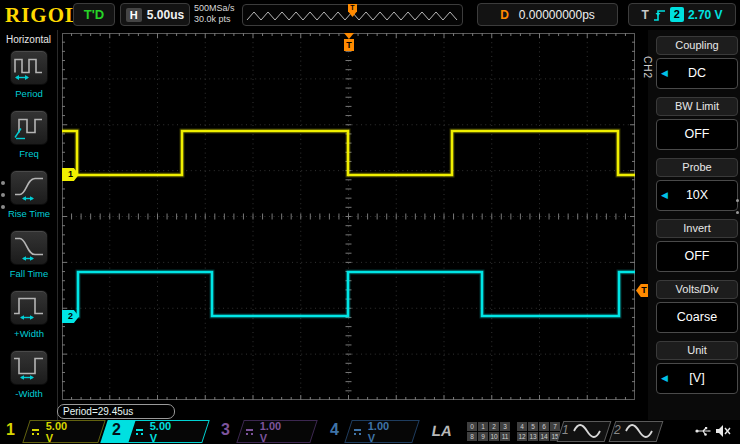 The height and width of the screenshot is (444, 740). Describe the element at coordinates (697, 46) in the screenshot. I see `menu-item-label: Coupling` at that location.